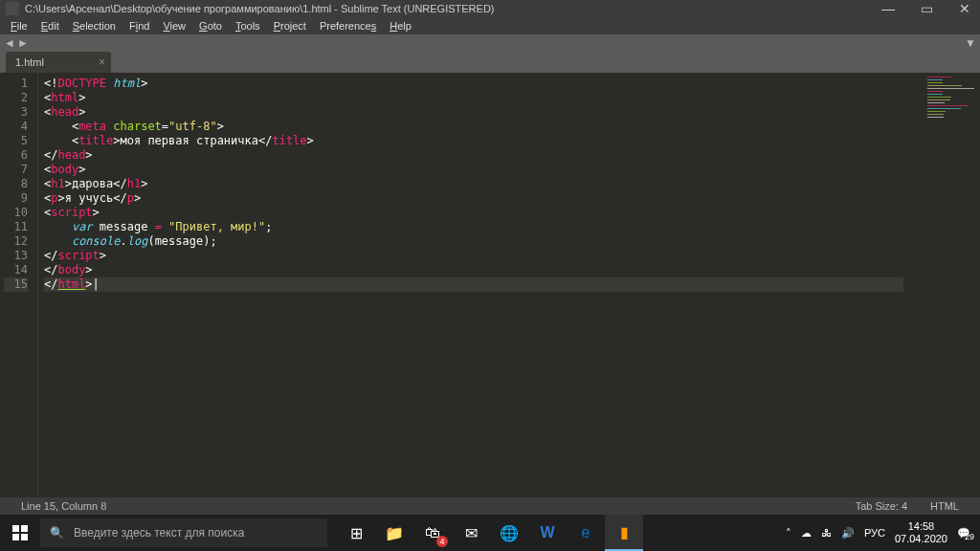 This screenshot has height=551, width=980. Describe the element at coordinates (174, 26) in the screenshot. I see `menu-view: View` at that location.